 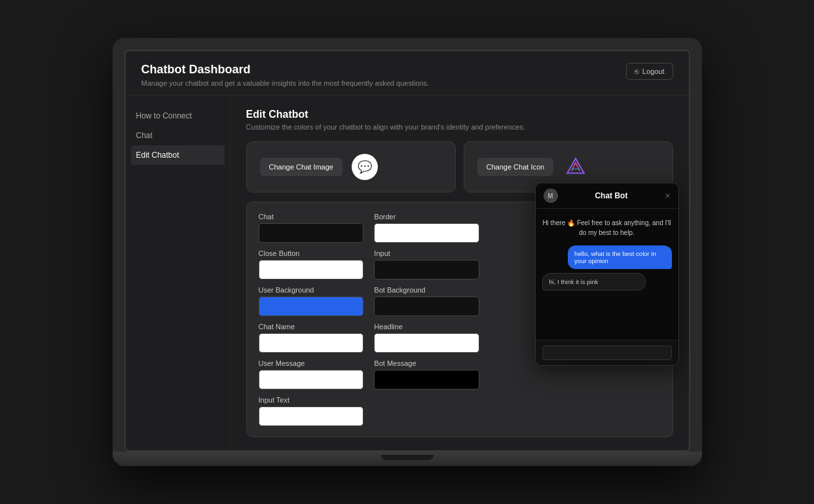 What do you see at coordinates (427, 290) in the screenshot?
I see `color-label-bot-background: Bot Background` at bounding box center [427, 290].